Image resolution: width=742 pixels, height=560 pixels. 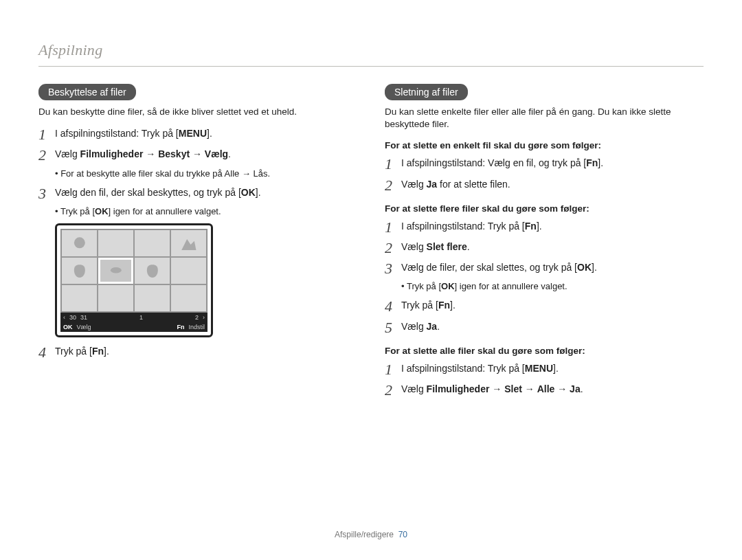 What do you see at coordinates (198, 112) in the screenshot?
I see `protect-intro: Du kan beskytte dine filer, så de ikke b…` at bounding box center [198, 112].